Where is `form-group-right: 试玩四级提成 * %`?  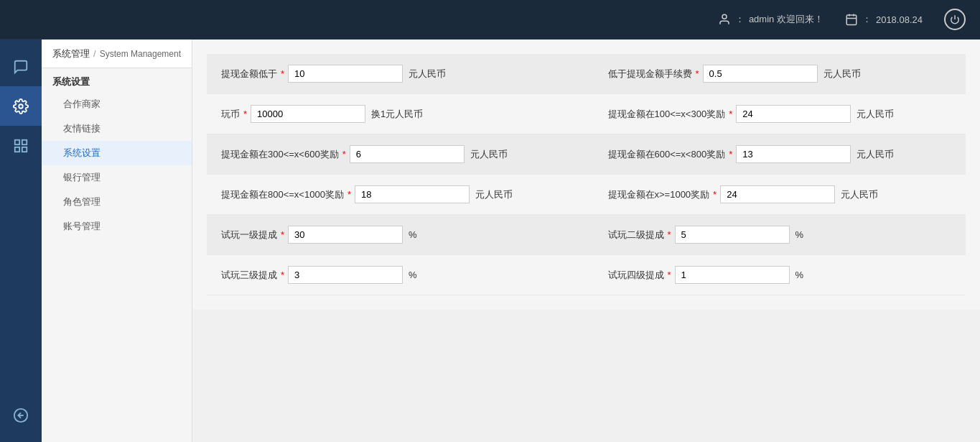 form-group-right: 试玩四级提成 * % is located at coordinates (780, 275).